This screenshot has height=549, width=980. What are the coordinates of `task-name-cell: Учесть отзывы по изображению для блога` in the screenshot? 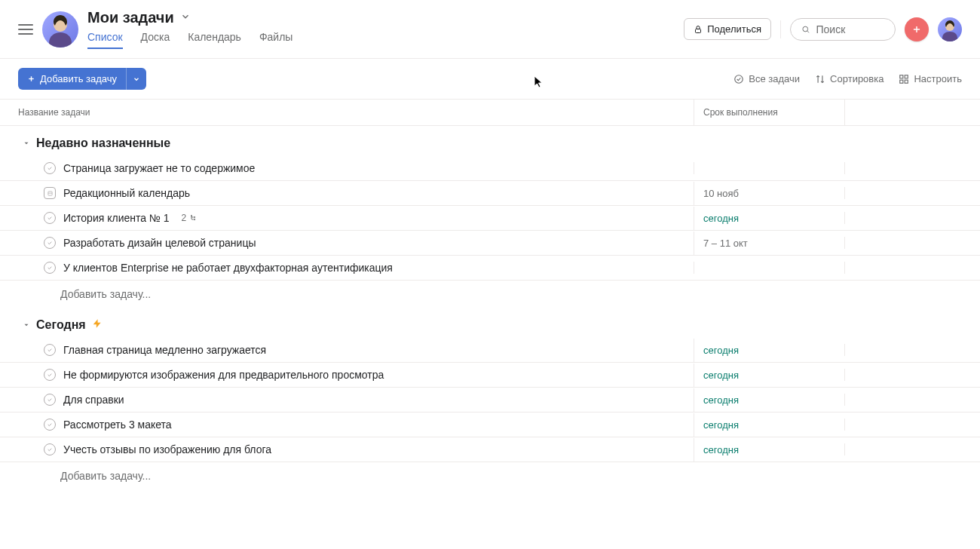 It's located at (347, 449).